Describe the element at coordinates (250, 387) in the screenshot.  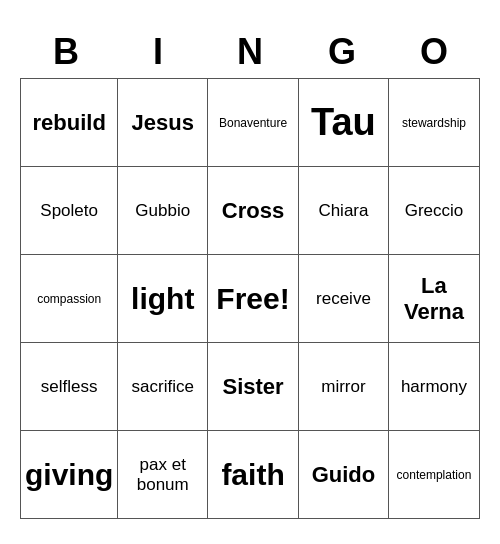
I see `table-row: selflesssacrificeSistermirrorharmony` at that location.